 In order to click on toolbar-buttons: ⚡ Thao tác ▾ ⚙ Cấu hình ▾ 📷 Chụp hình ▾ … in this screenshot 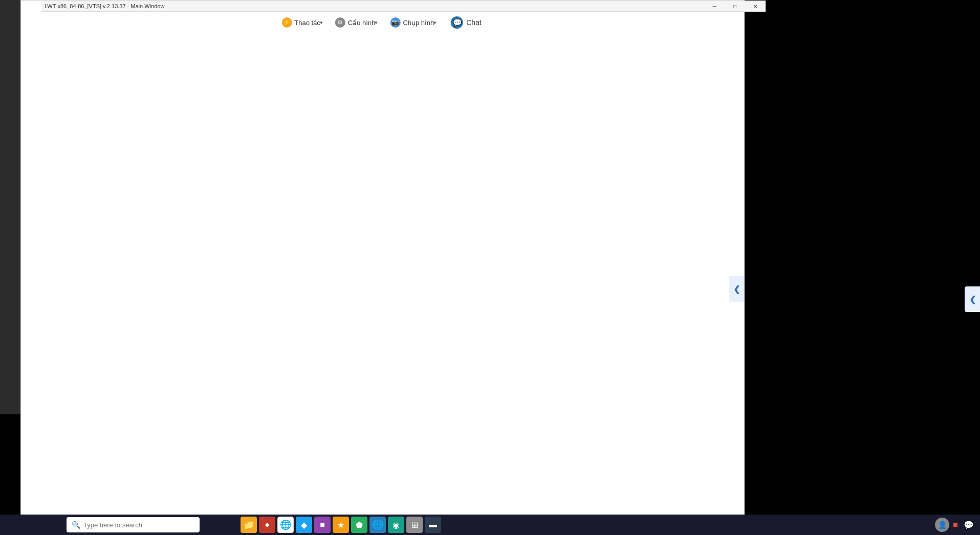, I will do `click(382, 23)`.